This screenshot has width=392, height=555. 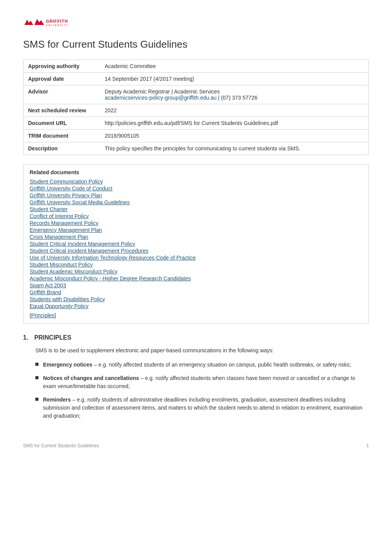 What do you see at coordinates (196, 258) in the screenshot?
I see `related-doc-item: Use of University Information Technology…` at bounding box center [196, 258].